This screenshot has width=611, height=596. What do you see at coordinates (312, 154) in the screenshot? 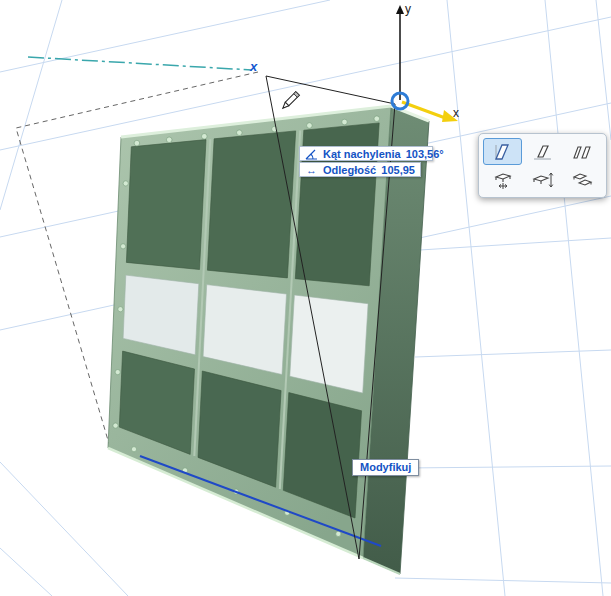
I see `angle-icon` at bounding box center [312, 154].